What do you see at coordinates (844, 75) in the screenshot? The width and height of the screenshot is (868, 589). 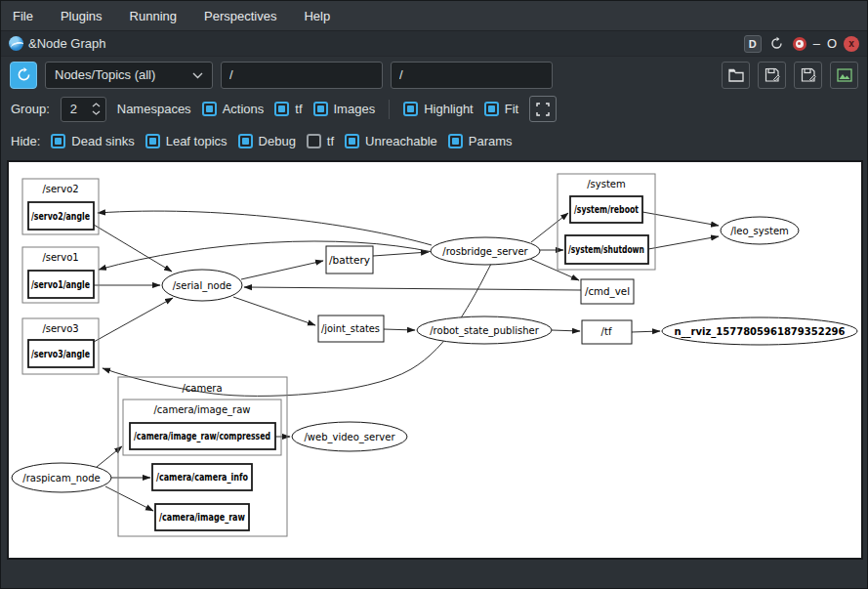 I see `save-image-button` at bounding box center [844, 75].